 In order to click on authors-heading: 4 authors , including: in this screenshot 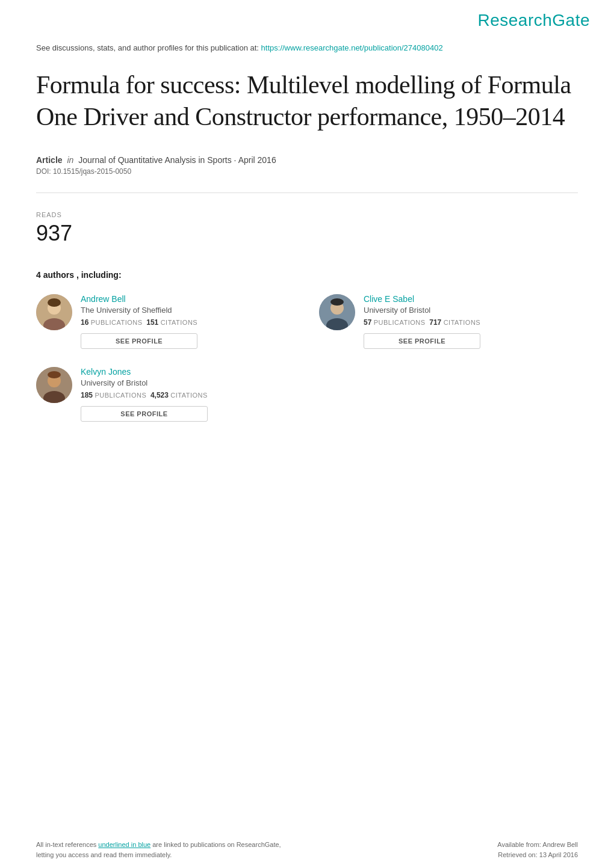, I will do `click(307, 275)`.